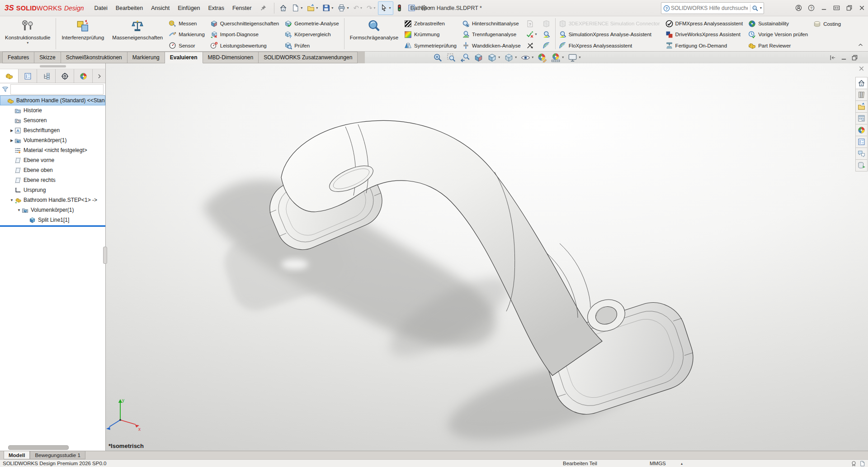  What do you see at coordinates (400, 8) in the screenshot?
I see `rebuild-button` at bounding box center [400, 8].